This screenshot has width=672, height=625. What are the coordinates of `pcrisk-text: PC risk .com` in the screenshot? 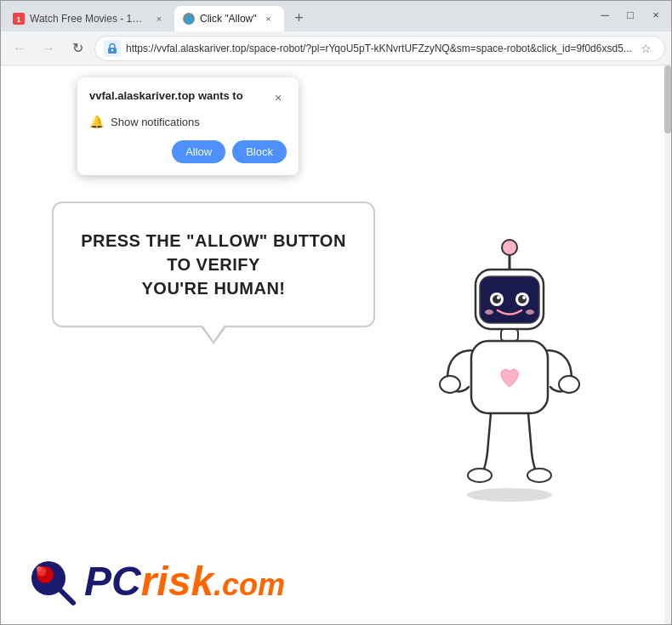 It's located at (185, 582).